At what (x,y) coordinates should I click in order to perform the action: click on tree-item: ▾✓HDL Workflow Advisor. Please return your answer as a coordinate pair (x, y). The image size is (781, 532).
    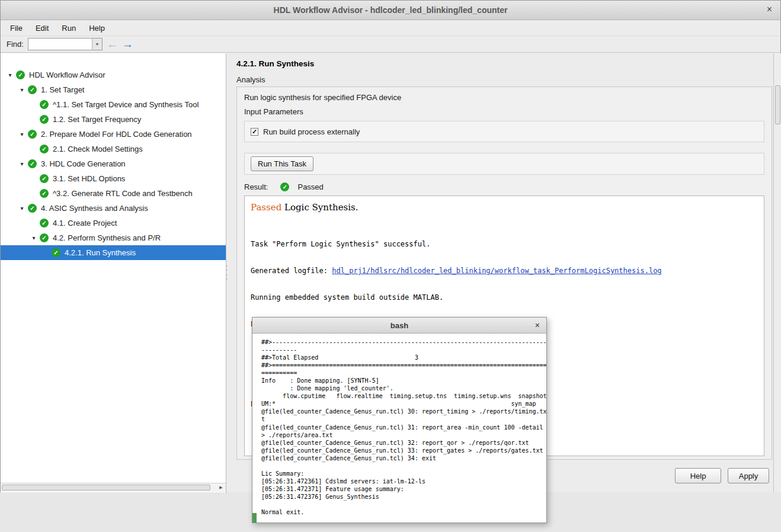
    Looking at the image, I should click on (113, 75).